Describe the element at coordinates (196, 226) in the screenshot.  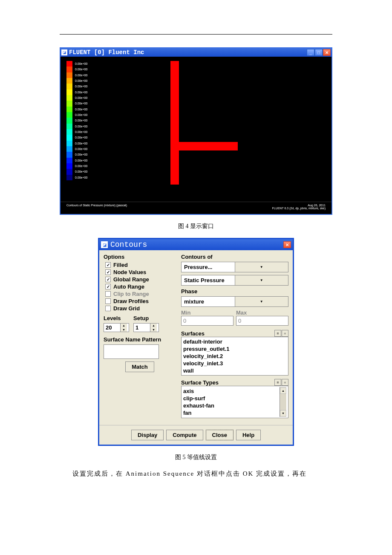
I see `figure4-caption: 图 4 显示窗口` at that location.